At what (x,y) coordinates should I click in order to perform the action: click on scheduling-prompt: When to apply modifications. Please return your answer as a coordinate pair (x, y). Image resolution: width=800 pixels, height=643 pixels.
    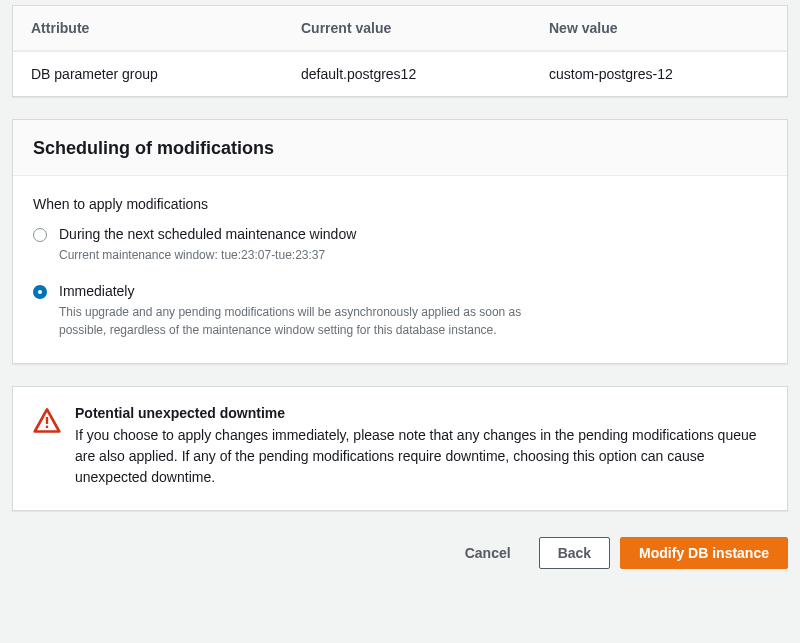
    Looking at the image, I should click on (400, 204).